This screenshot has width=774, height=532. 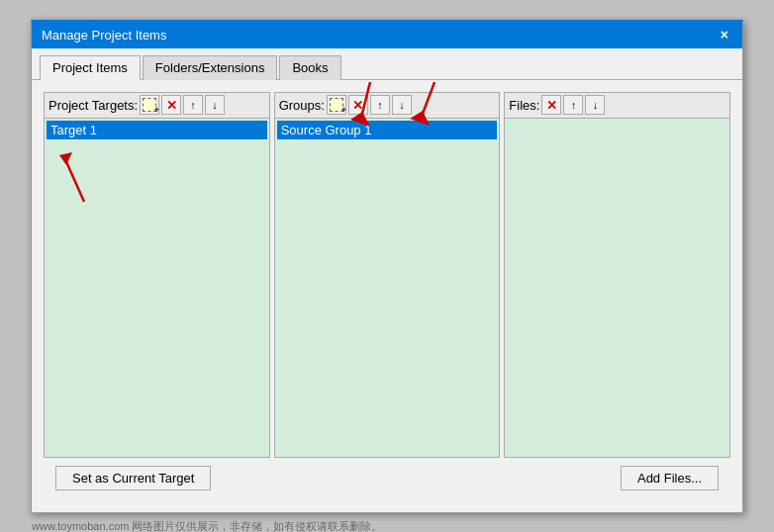 I want to click on targets-down-icon: ↓, so click(x=215, y=105).